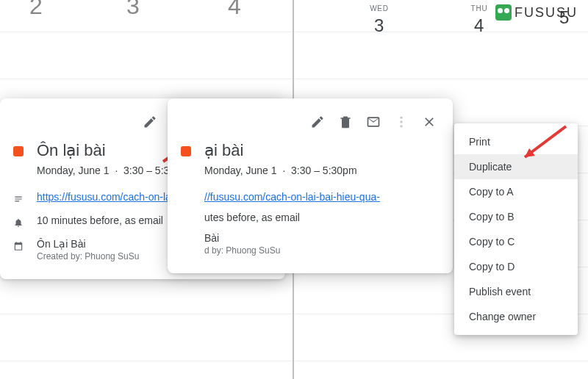  Describe the element at coordinates (516, 192) in the screenshot. I see `menu-copy-a: Copy to A` at that location.